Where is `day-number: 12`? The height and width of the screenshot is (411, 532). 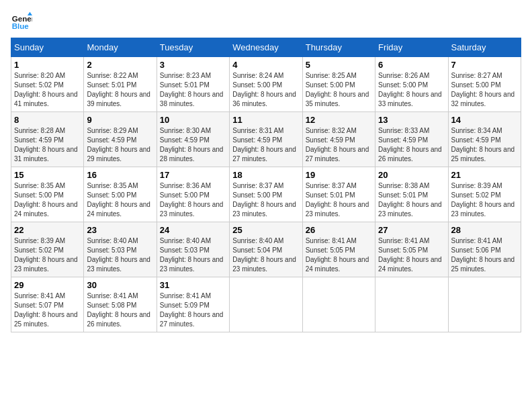
day-number: 12 is located at coordinates (339, 120).